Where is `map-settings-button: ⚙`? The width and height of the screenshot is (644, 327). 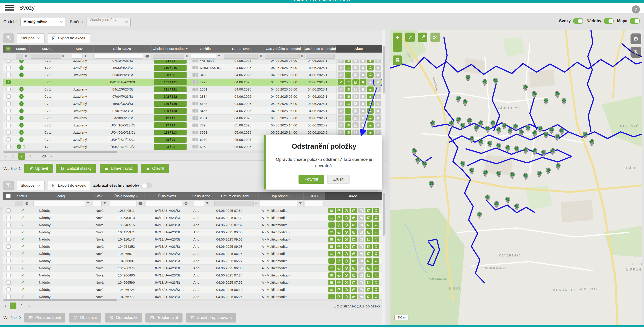
map-settings-button: ⚙ is located at coordinates (636, 39).